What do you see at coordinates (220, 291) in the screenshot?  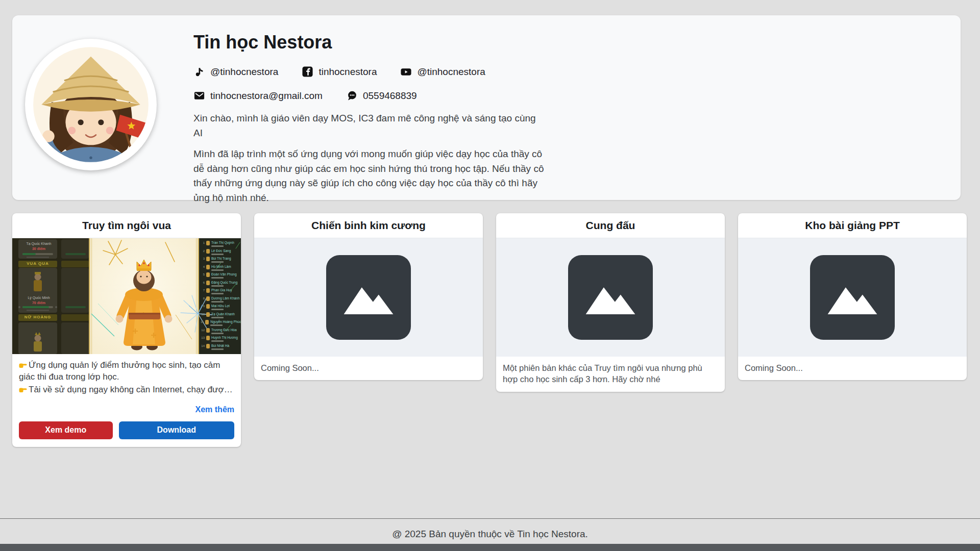 I see `leaderboard-row: 7Phan Gia Huy` at bounding box center [220, 291].